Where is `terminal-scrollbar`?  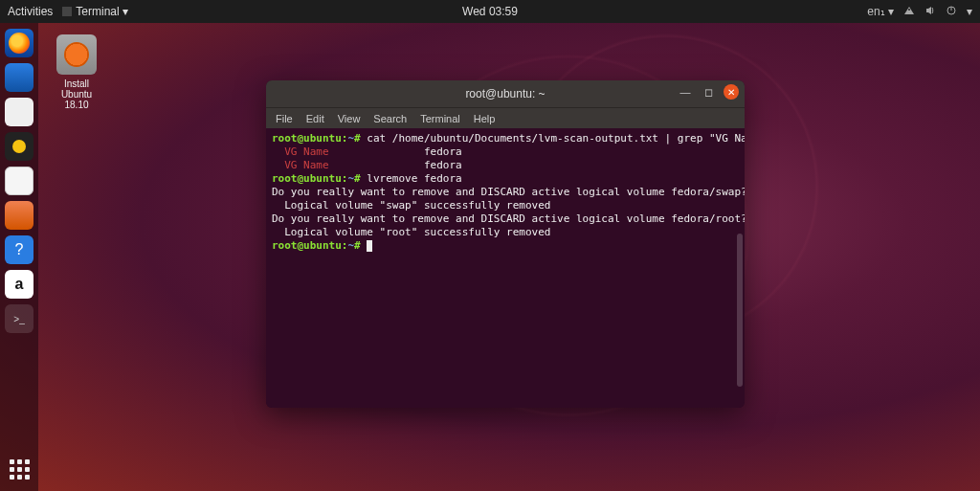 terminal-scrollbar is located at coordinates (740, 310).